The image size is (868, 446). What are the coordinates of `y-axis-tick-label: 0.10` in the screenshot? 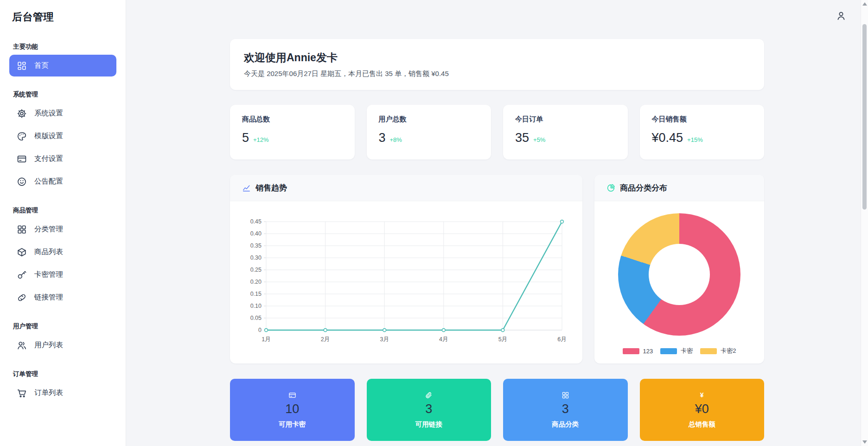 It's located at (256, 306).